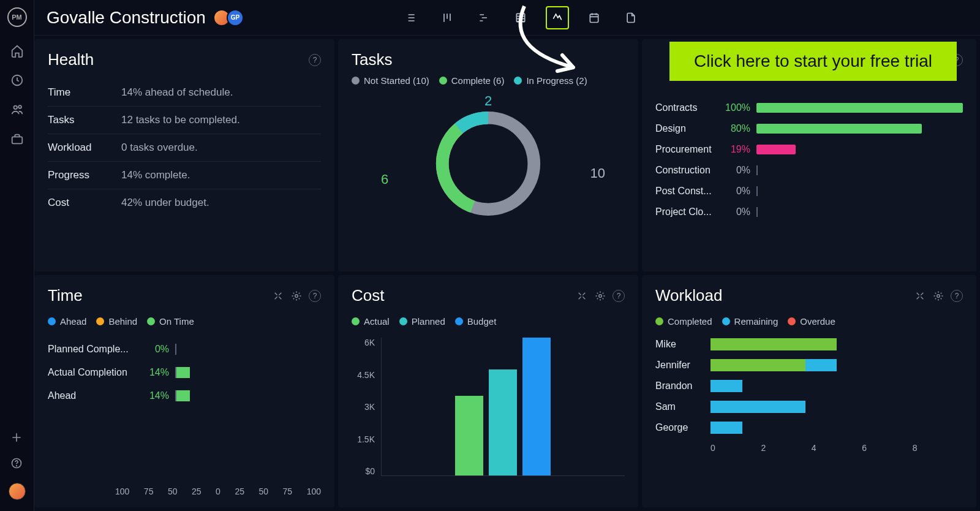 The image size is (980, 511). Describe the element at coordinates (184, 120) in the screenshot. I see `health-row: Tasks12 tasks to be completed.` at that location.